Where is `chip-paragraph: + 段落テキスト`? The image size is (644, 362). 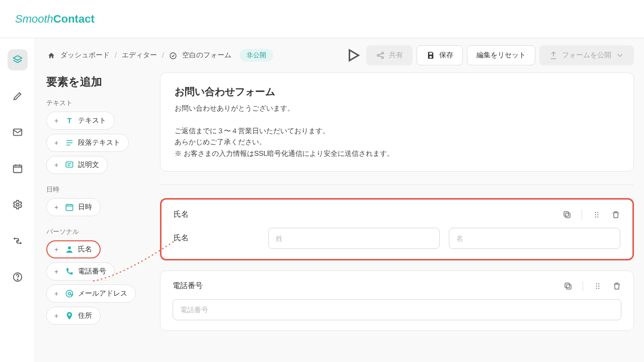 chip-paragraph: + 段落テキスト is located at coordinates (88, 143).